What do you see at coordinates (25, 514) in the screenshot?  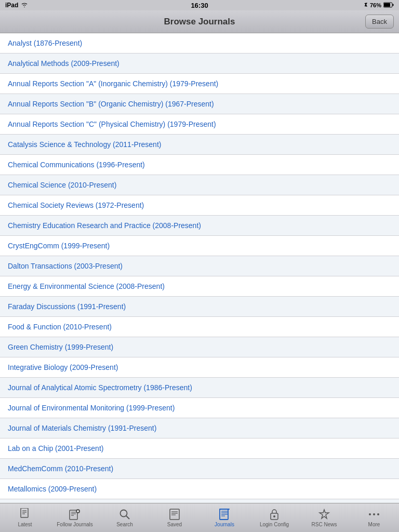 I see `doc-icon` at bounding box center [25, 514].